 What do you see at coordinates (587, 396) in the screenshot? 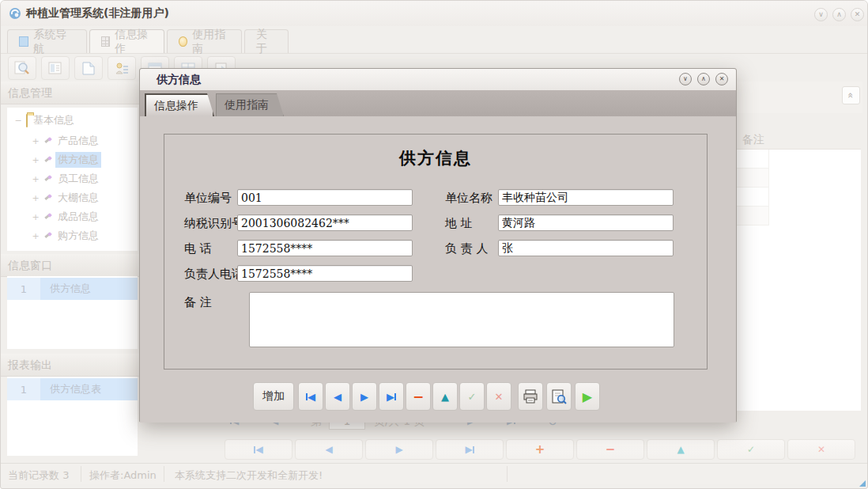
I see `run-report-button: ▶` at bounding box center [587, 396].